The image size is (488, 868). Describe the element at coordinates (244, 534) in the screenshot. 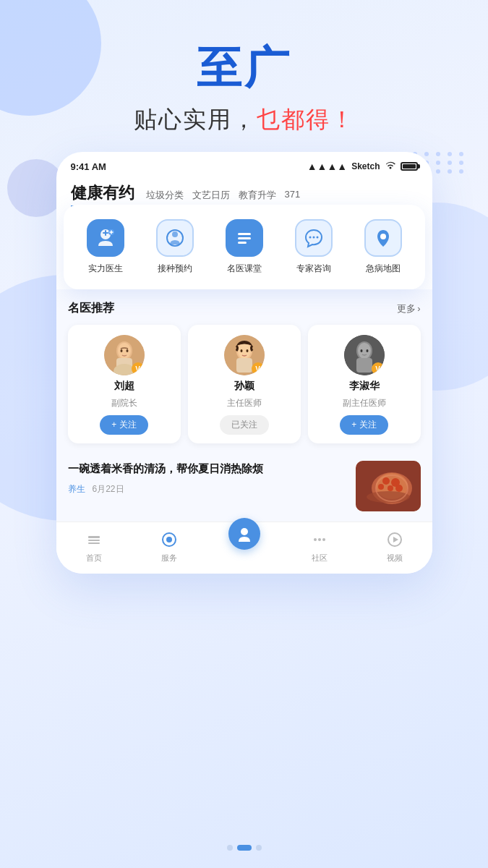

I see `user-center-icon` at that location.